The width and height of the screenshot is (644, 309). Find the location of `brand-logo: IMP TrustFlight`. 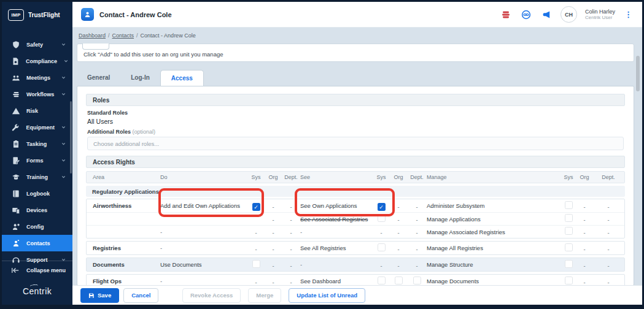

brand-logo: IMP TrustFlight is located at coordinates (37, 15).